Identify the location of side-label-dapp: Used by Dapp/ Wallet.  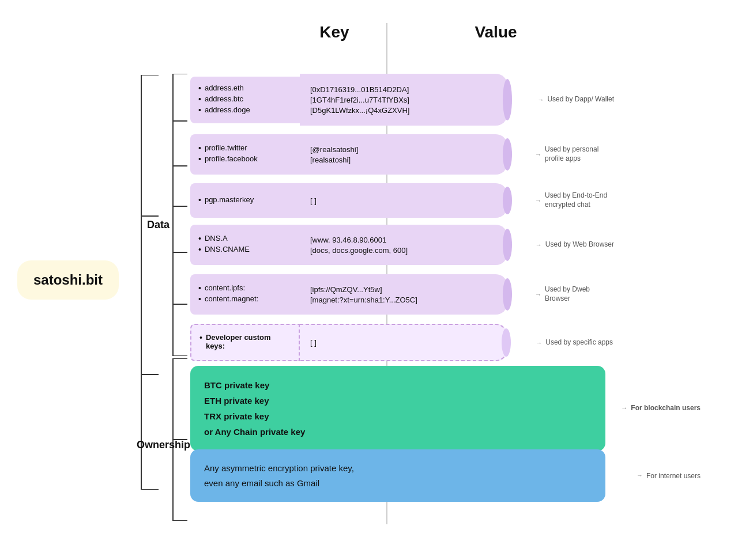
(575, 100).